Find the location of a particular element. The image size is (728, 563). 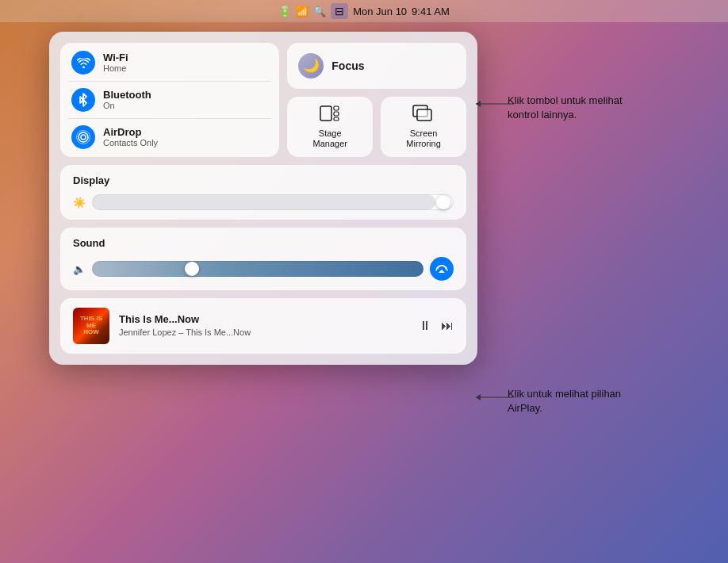

bluetooth-item: Bluetooth On is located at coordinates (170, 100).